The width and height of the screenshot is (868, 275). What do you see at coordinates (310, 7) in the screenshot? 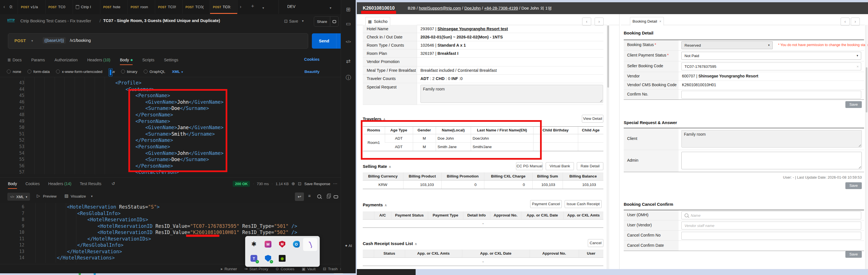
I see `environment-selector: DEV ▾` at bounding box center [310, 7].